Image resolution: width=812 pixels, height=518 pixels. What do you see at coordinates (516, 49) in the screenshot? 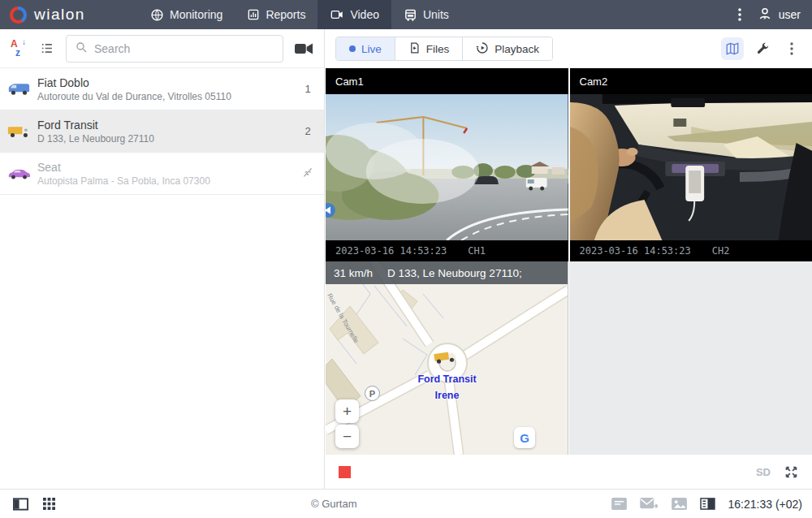
I see `tab-label: Playback` at bounding box center [516, 49].